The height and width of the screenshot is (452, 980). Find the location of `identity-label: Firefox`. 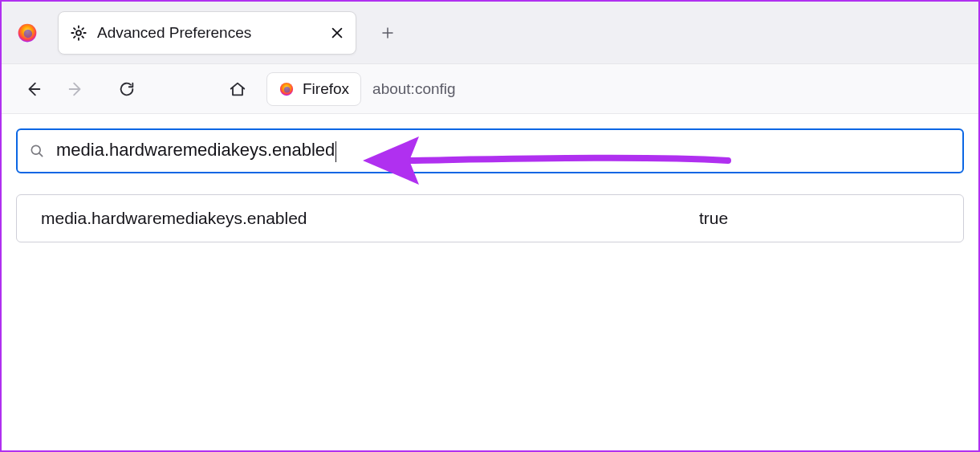

identity-label: Firefox is located at coordinates (326, 89).